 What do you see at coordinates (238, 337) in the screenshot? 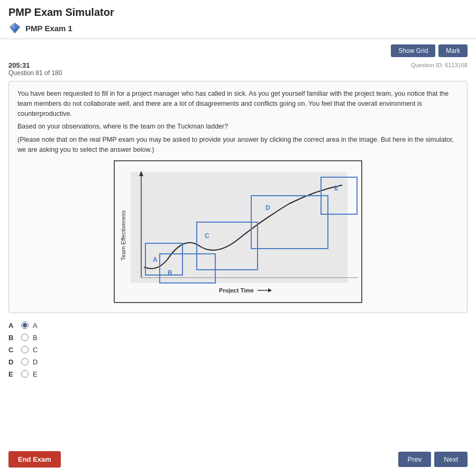
I see `answer-row-b: B B` at bounding box center [238, 337].